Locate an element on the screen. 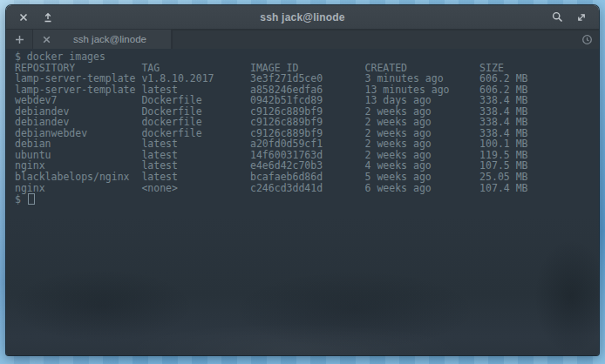  terminal-cursor is located at coordinates (31, 199).